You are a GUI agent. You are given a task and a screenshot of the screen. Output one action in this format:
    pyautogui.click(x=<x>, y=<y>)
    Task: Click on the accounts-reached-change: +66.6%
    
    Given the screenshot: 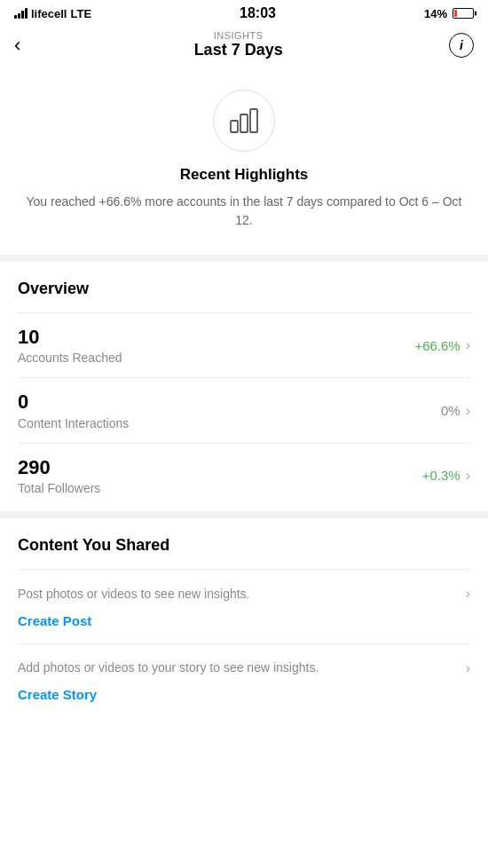 What is the action you would take?
    pyautogui.click(x=437, y=346)
    